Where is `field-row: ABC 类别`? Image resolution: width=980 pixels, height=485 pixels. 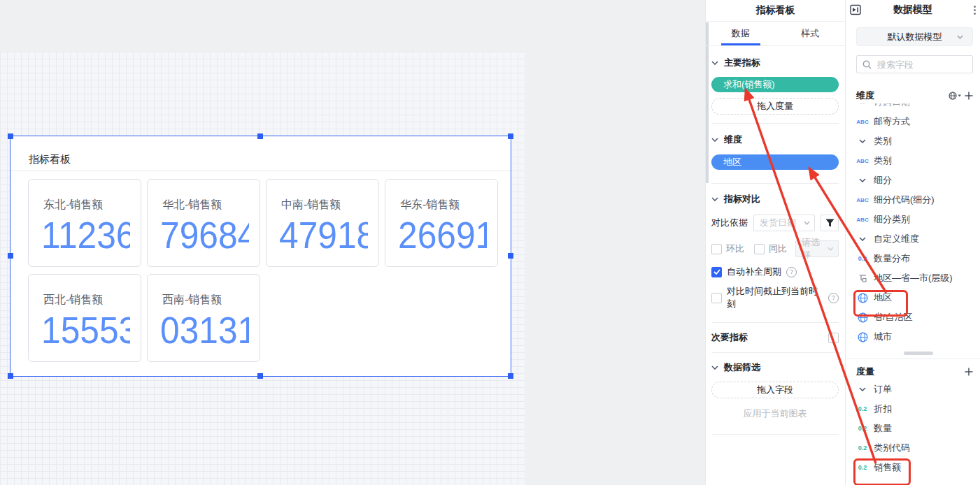
field-row: ABC 类别 is located at coordinates (913, 161).